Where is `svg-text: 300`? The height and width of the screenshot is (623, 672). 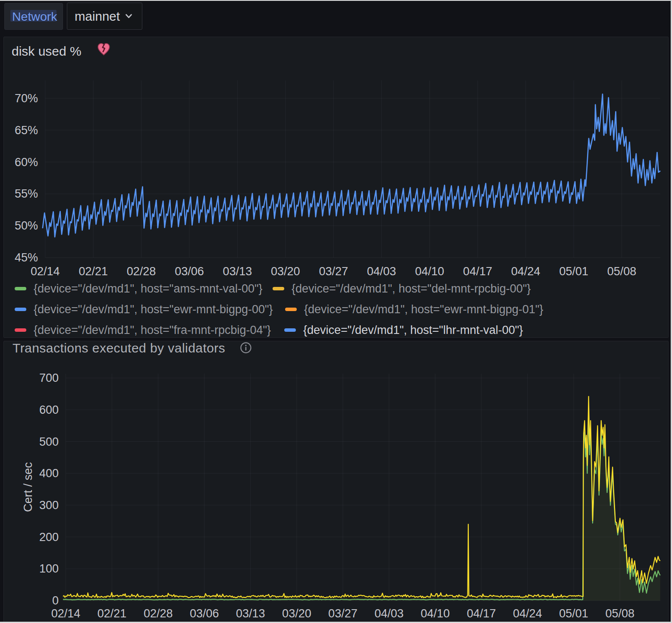 svg-text: 300 is located at coordinates (49, 505).